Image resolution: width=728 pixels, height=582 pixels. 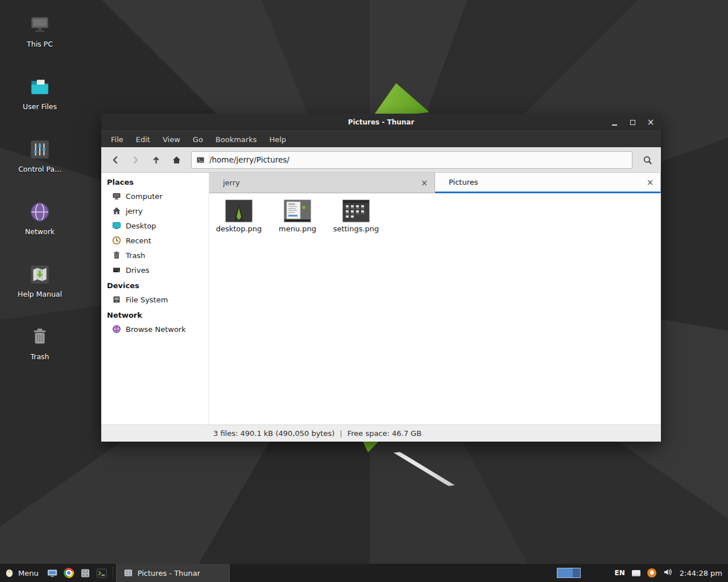 I want to click on settings-png-thumbnail, so click(x=356, y=211).